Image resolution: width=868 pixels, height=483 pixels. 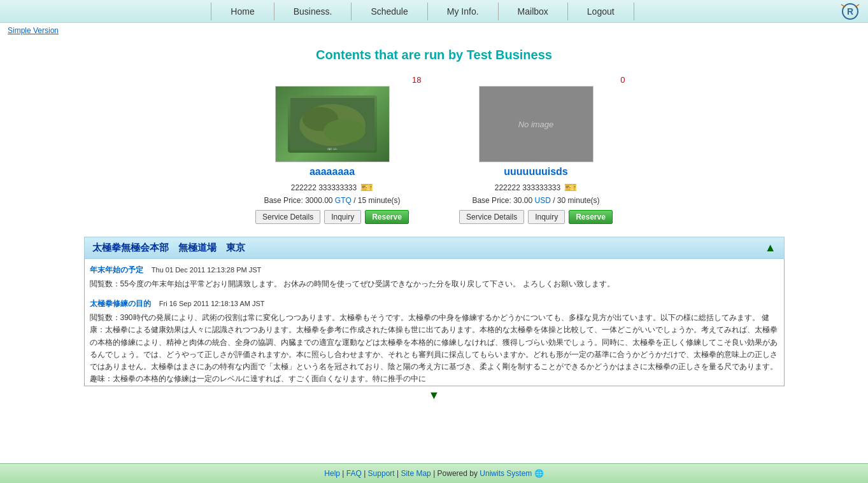 I want to click on nav-myinfo: My Info., so click(x=464, y=11).